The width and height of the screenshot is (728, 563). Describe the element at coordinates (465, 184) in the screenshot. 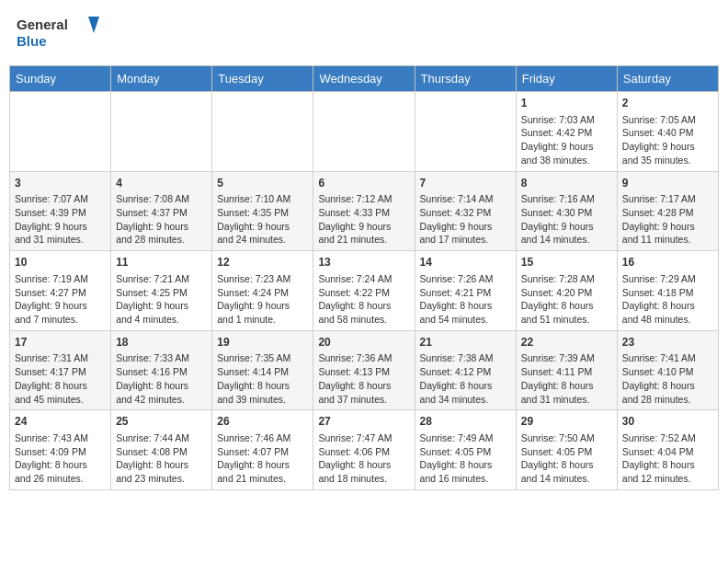

I see `day-number: 7` at that location.